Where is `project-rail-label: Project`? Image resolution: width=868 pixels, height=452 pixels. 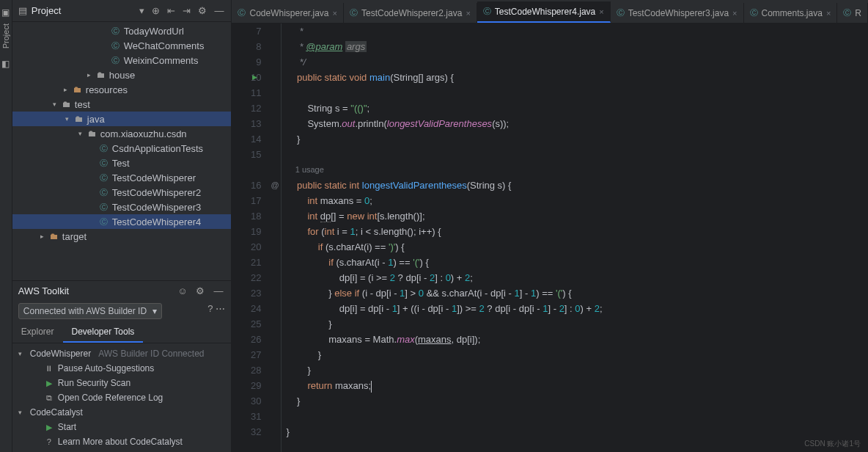
project-rail-label: Project is located at coordinates (6, 36).